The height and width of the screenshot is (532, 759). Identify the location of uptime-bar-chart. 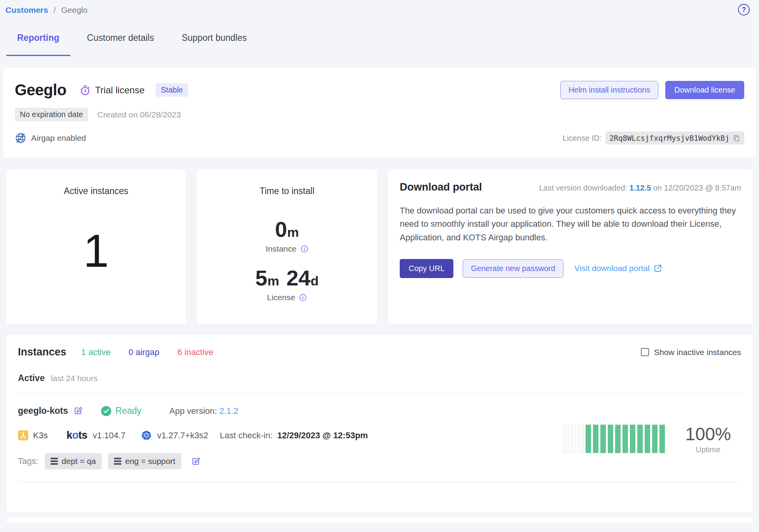
(614, 439).